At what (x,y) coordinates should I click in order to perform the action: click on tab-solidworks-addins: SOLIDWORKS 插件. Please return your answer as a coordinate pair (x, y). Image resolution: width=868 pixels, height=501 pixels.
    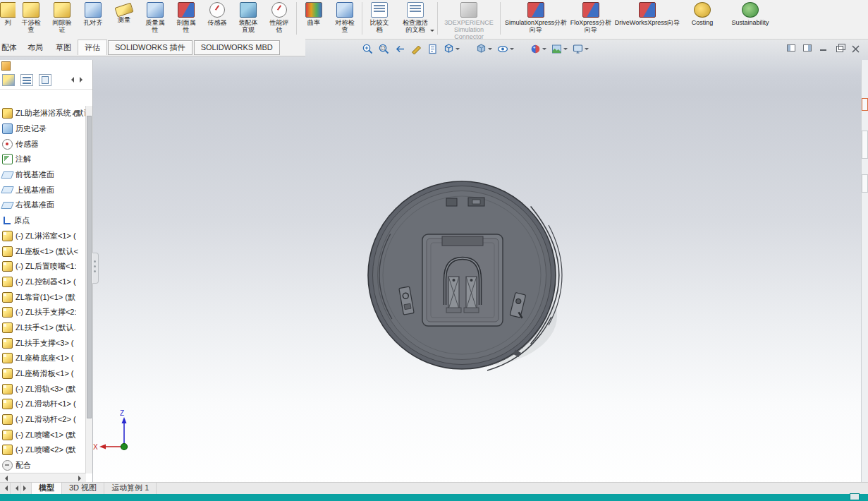
    Looking at the image, I should click on (150, 48).